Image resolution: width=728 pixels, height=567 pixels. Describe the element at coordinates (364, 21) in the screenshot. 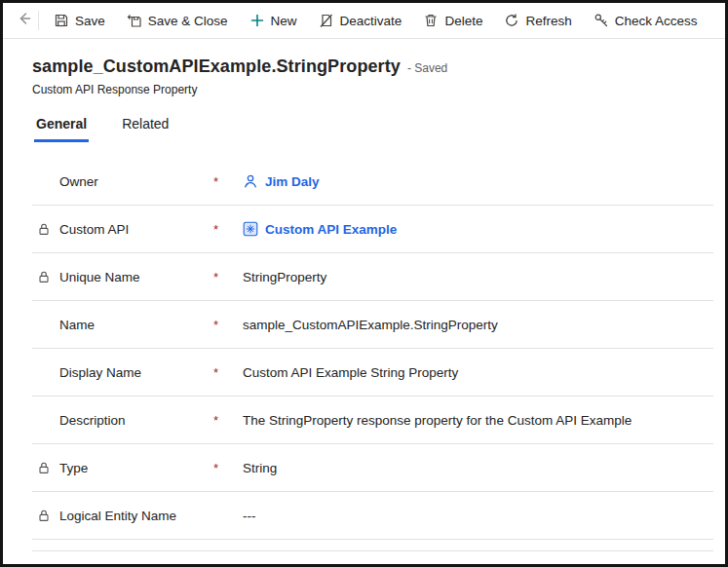

I see `command-bar: Save Save & Close New Deactivate Delete` at that location.